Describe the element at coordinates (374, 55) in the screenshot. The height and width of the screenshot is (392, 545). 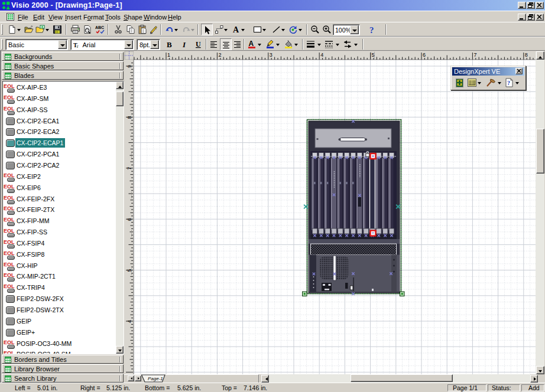
I see `svg-text: 5` at that location.